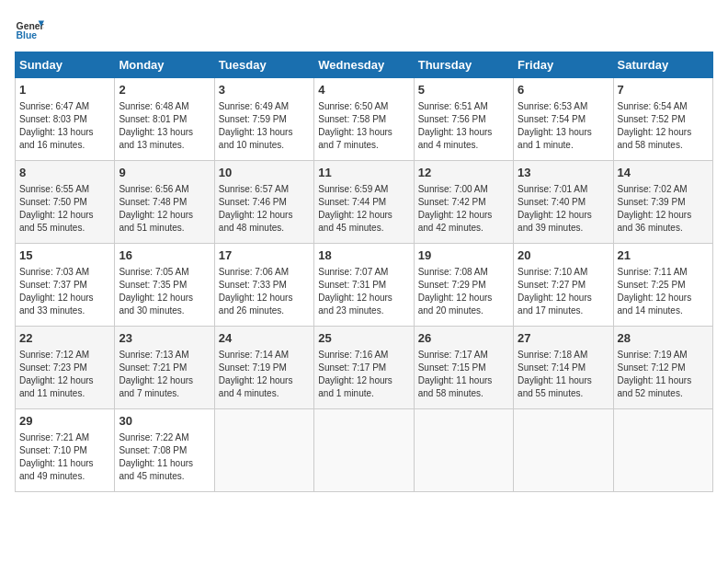  What do you see at coordinates (264, 202) in the screenshot?
I see `calendar-cell: 10Sunrise: 6:57 AMSunset: 7:46 PMDayligh…` at bounding box center [264, 202].